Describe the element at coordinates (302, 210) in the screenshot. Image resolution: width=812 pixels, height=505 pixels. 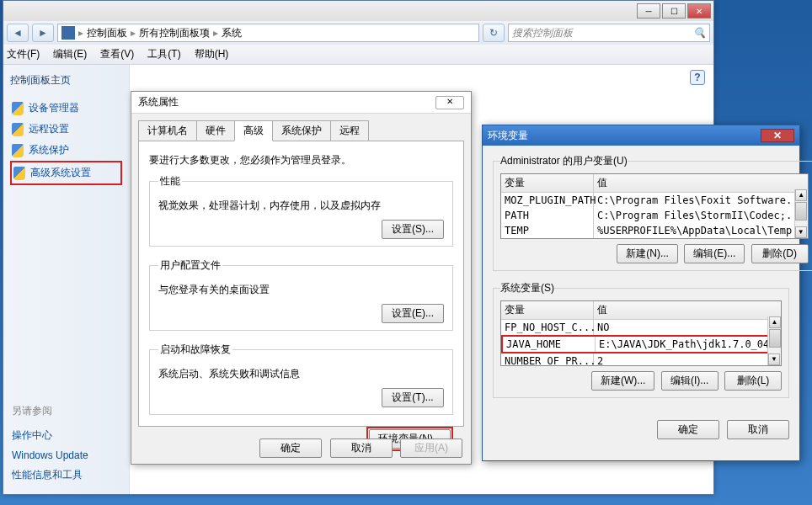
I see `performance-section: 性能 视觉效果，处理器计划，内存使用，以及虚拟内存 设置(S)...` at that location.